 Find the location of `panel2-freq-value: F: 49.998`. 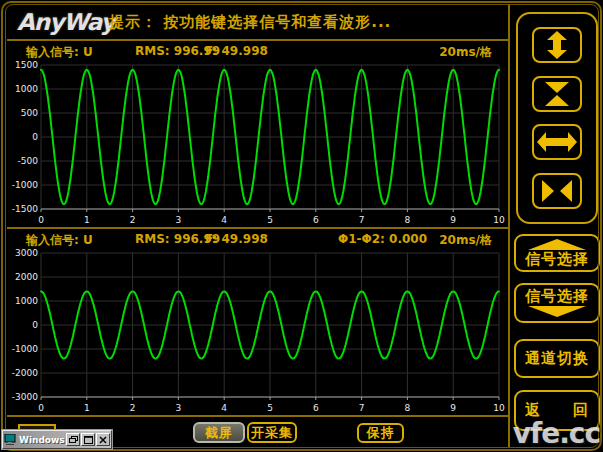

panel2-freq-value: F: 49.998 is located at coordinates (236, 239).